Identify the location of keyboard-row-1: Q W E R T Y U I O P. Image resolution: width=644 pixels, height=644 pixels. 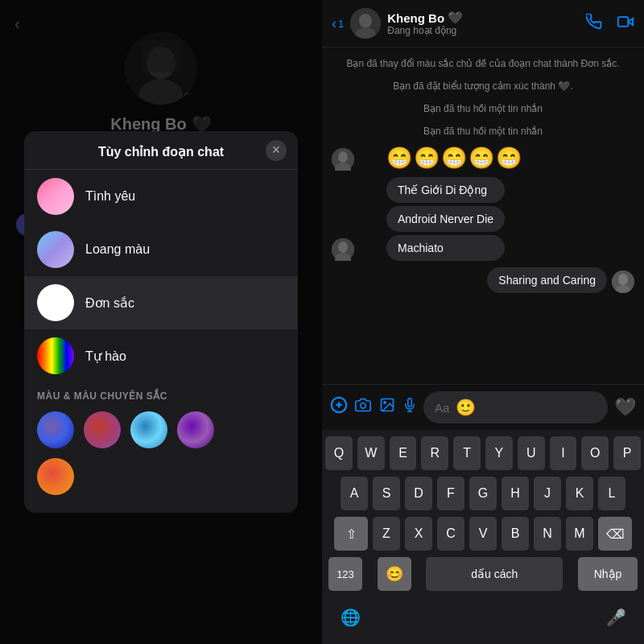
(483, 453).